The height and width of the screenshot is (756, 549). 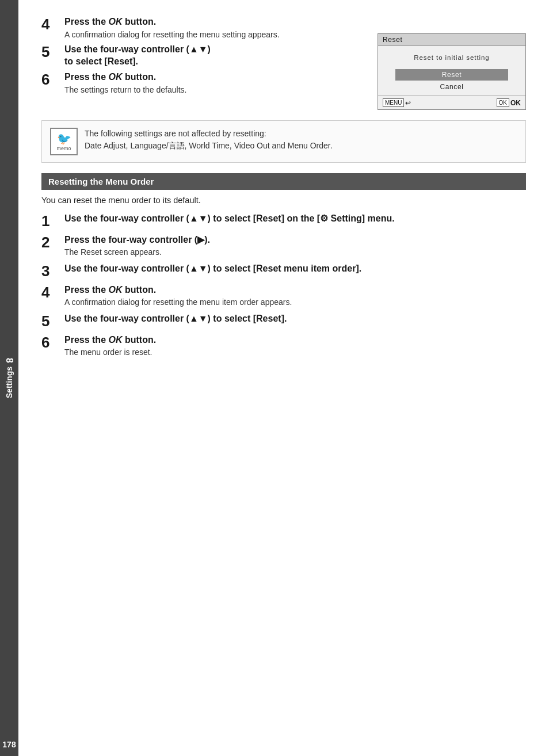 What do you see at coordinates (295, 290) in the screenshot?
I see `s2-step4-title: Press the OK button.` at bounding box center [295, 290].